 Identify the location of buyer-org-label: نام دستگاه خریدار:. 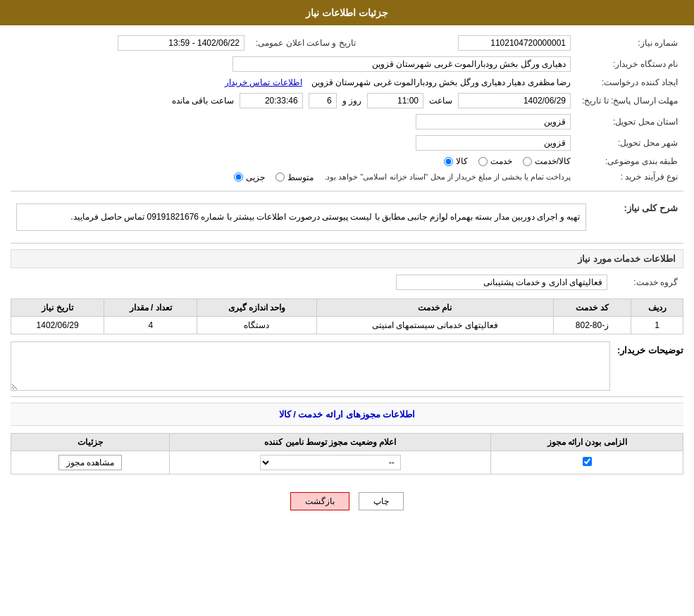
(630, 64).